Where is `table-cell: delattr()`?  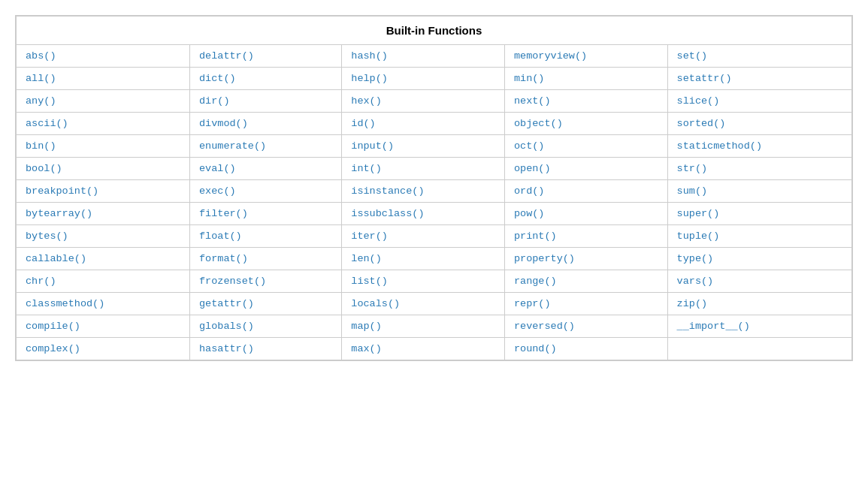 table-cell: delattr() is located at coordinates (266, 56).